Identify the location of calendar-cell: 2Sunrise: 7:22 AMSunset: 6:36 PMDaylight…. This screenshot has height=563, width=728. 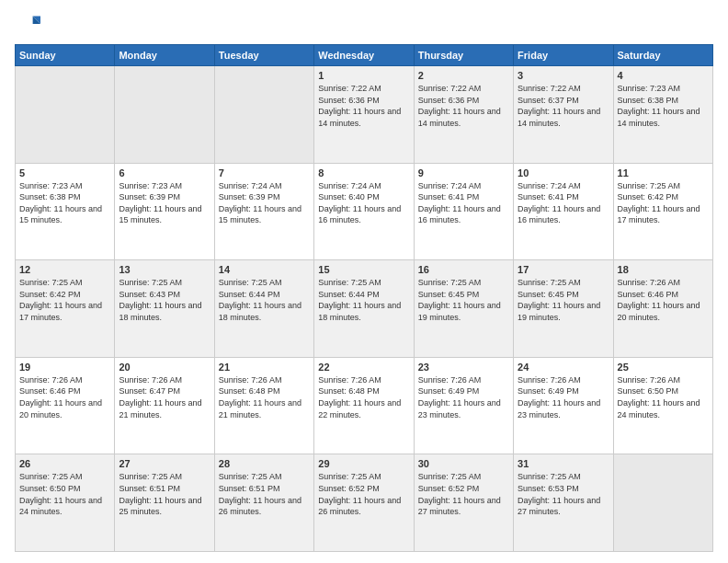
(463, 115).